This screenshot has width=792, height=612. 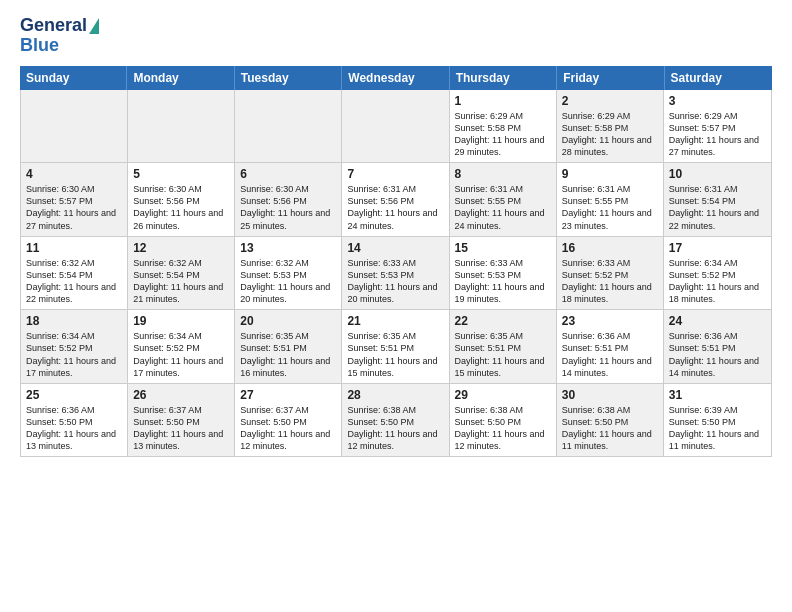 What do you see at coordinates (610, 420) in the screenshot?
I see `calendar-cell-4-5: 30Sunrise: 6:38 AM Sunset: 5:50 PM Dayli…` at bounding box center [610, 420].